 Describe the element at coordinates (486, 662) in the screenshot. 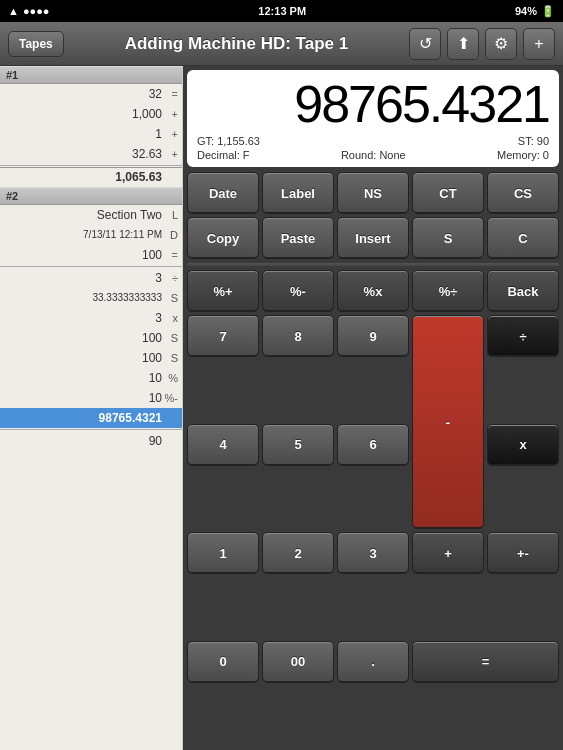

I see `btn-equals-right: =` at that location.